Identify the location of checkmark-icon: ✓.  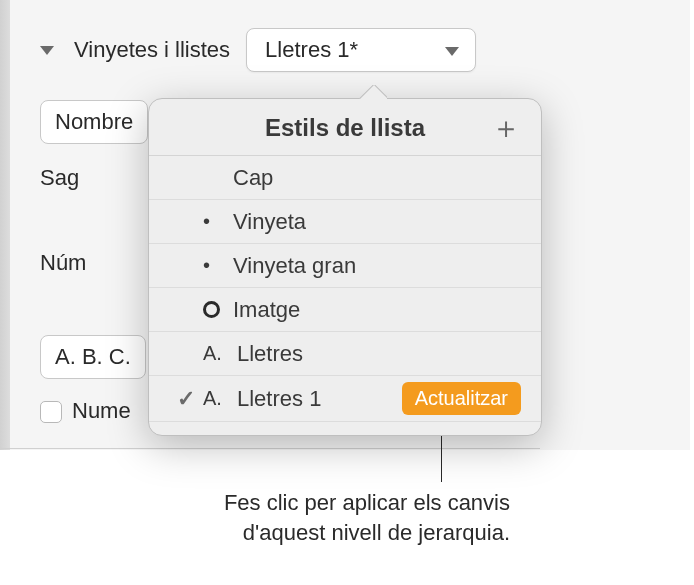
(186, 399).